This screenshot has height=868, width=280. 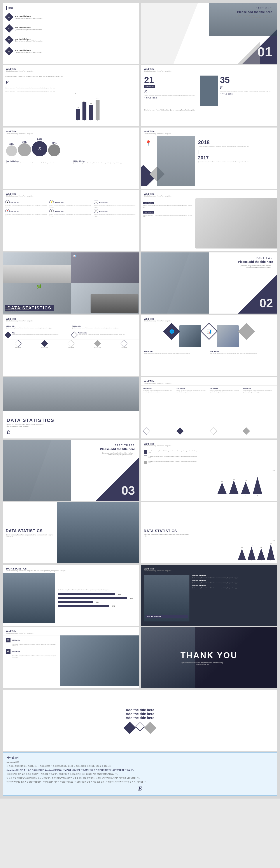 I want to click on data-stat-big-title: DATA STATISTICS, so click(x=71, y=421).